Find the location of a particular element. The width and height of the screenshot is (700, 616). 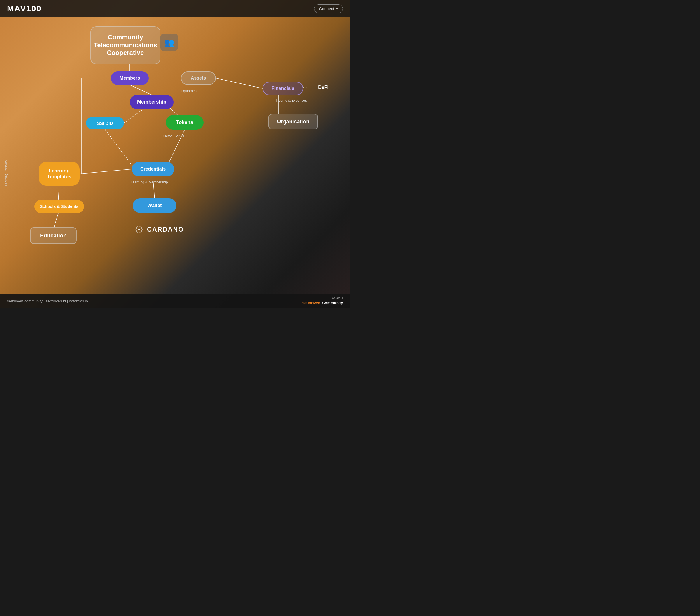

members-node: Members is located at coordinates (130, 78).